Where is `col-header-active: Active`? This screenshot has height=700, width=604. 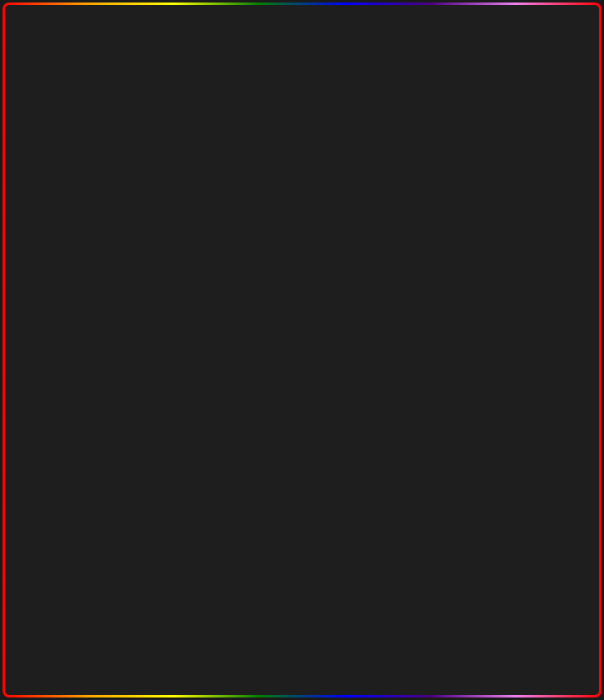 col-header-active: Active is located at coordinates (521, 77).